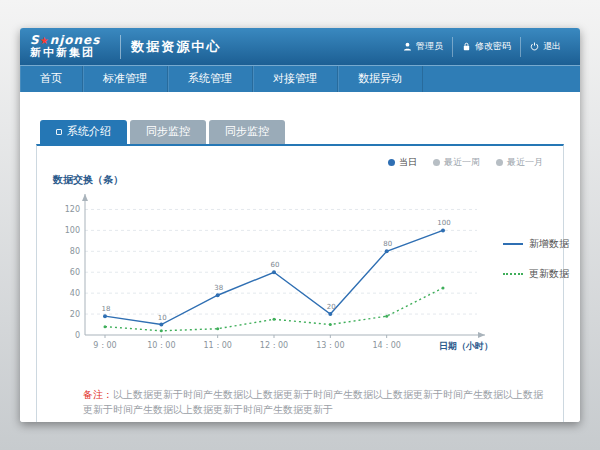 The height and width of the screenshot is (450, 600). What do you see at coordinates (120, 47) in the screenshot?
I see `header-divider` at bounding box center [120, 47].